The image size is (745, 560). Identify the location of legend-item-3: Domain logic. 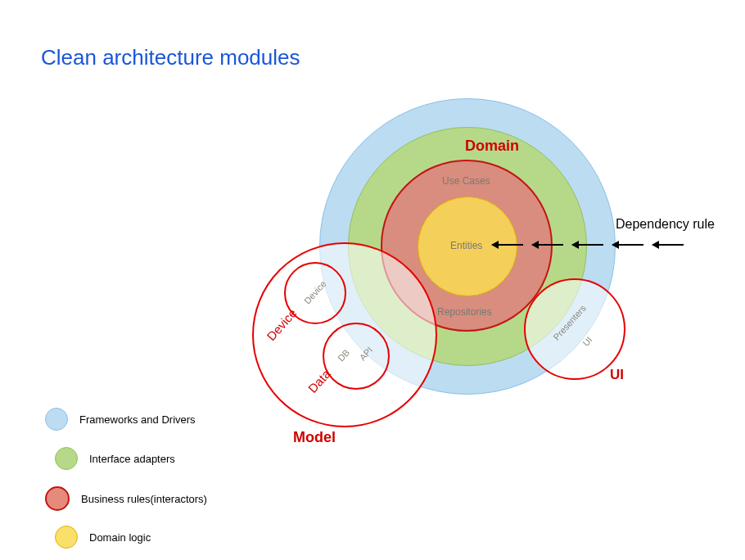
(98, 537).